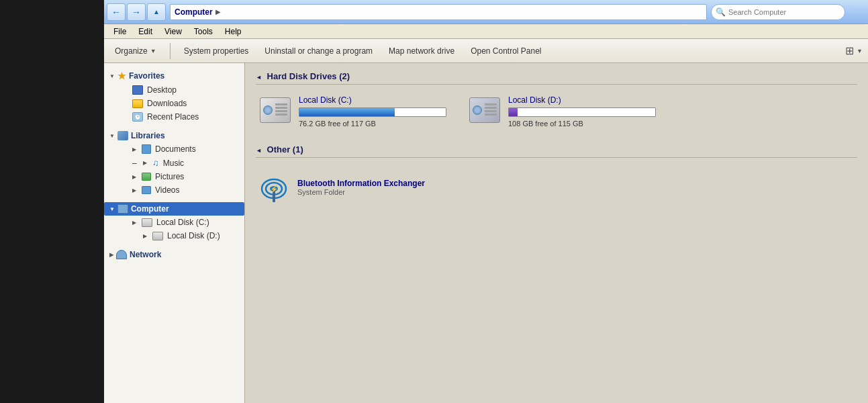  I want to click on sidebar-network-header: ▶ Network, so click(175, 255).